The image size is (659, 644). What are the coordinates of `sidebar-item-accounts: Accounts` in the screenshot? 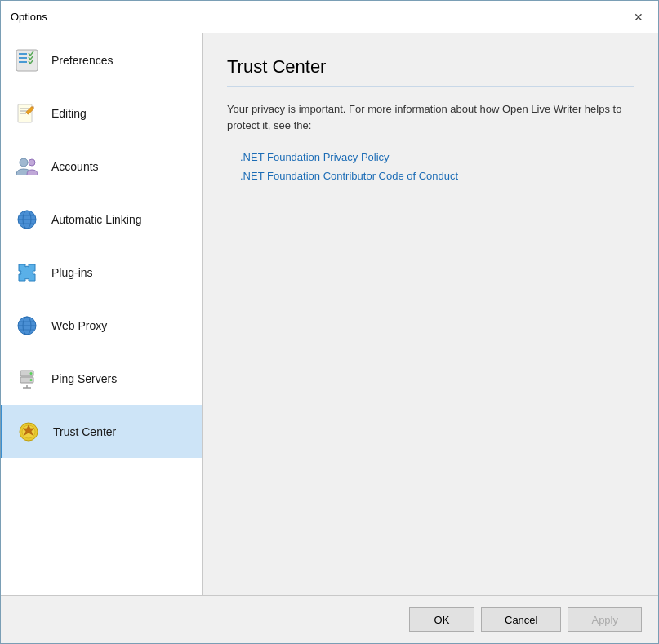 It's located at (101, 167).